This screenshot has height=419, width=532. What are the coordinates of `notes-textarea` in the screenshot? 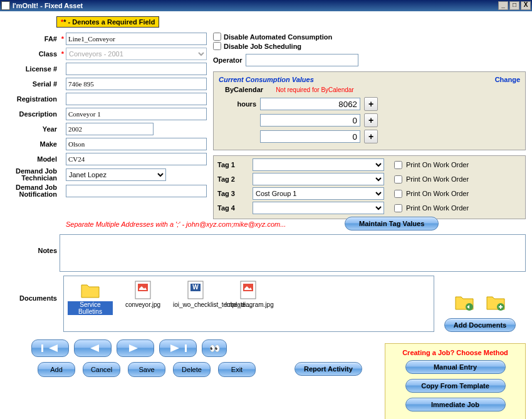 It's located at (293, 253).